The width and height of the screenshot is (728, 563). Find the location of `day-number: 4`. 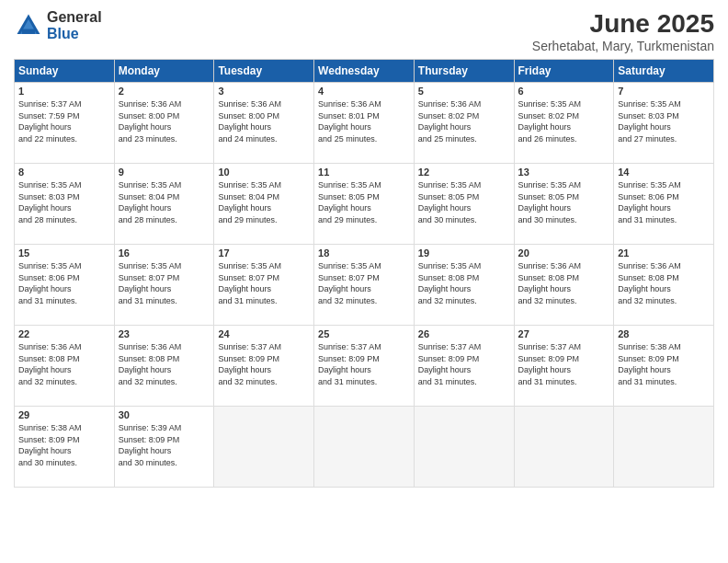

day-number: 4 is located at coordinates (364, 91).